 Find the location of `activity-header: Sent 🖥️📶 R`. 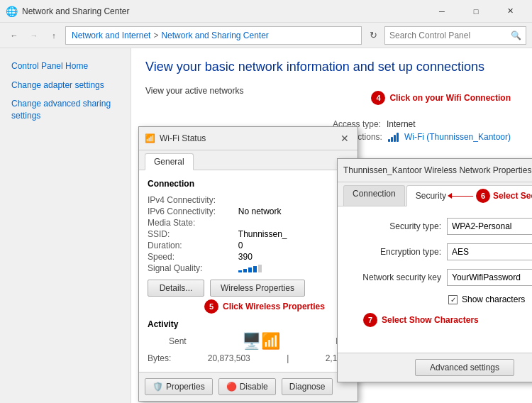

activity-header: Sent 🖥️📶 R is located at coordinates (248, 341).